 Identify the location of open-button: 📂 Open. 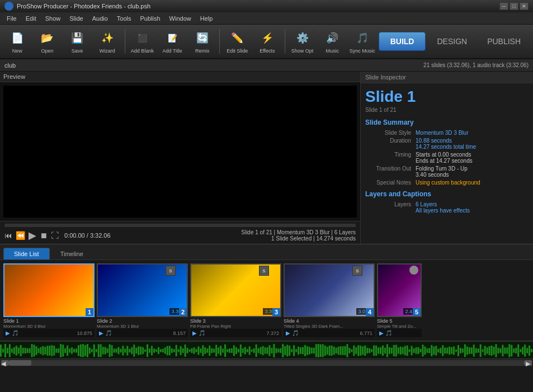
(48, 41).